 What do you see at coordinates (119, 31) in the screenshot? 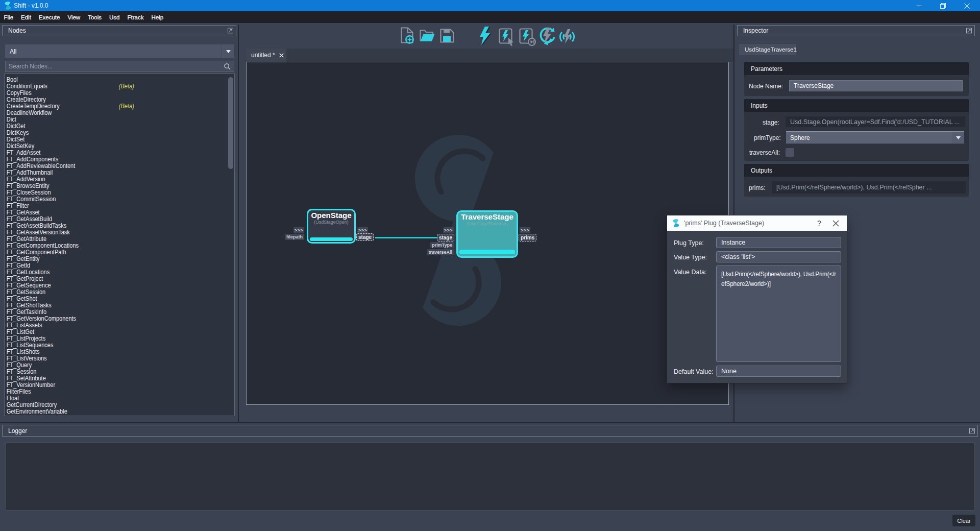
I see `nodes-panel-header: Nodes` at bounding box center [119, 31].